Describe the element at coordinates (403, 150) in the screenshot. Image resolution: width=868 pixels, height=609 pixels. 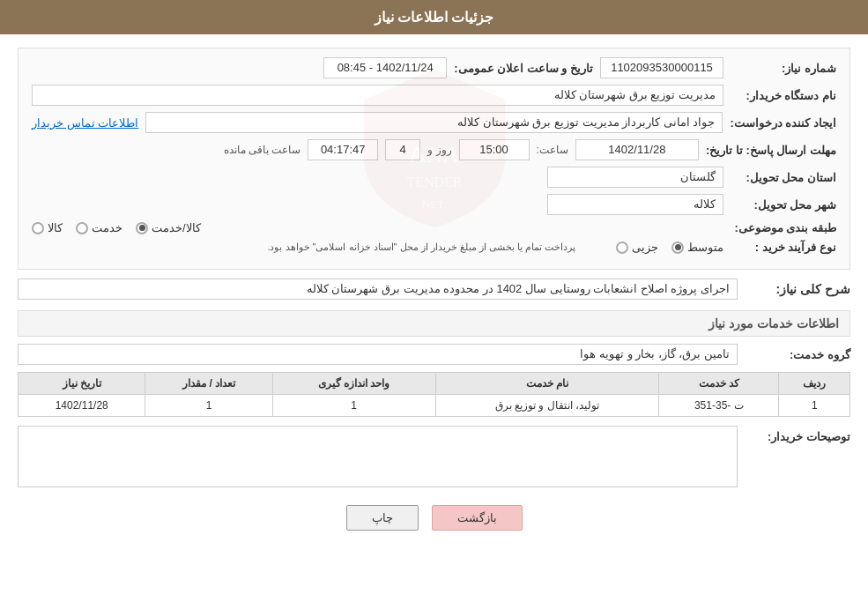
I see `remaining-days-value: 4` at that location.